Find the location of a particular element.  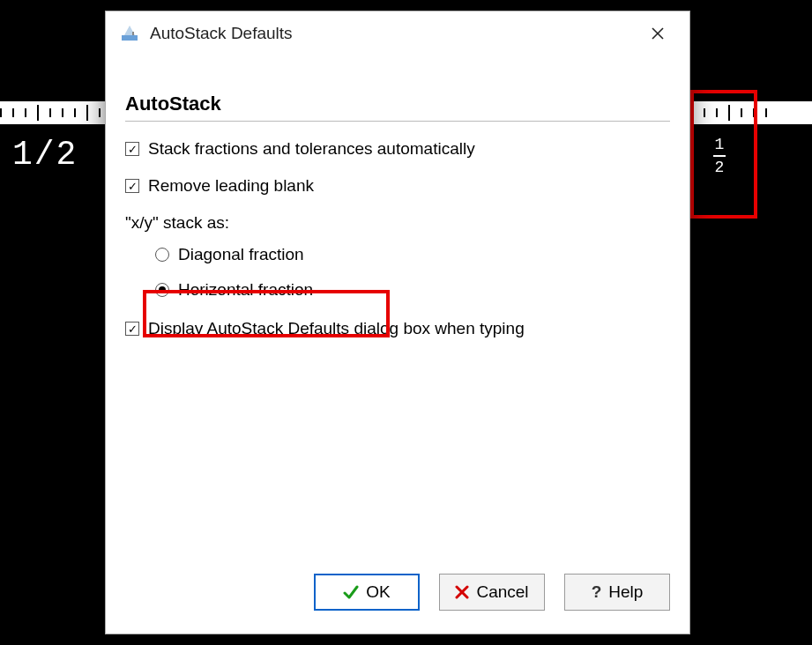

label-diagonal: Diagonal fraction is located at coordinates (242, 255).